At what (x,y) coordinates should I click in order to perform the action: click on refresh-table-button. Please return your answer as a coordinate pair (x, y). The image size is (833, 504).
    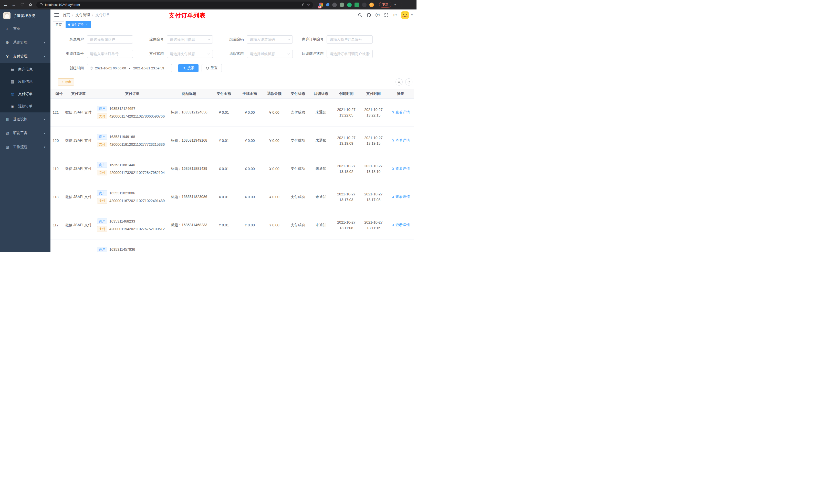
    Looking at the image, I should click on (409, 82).